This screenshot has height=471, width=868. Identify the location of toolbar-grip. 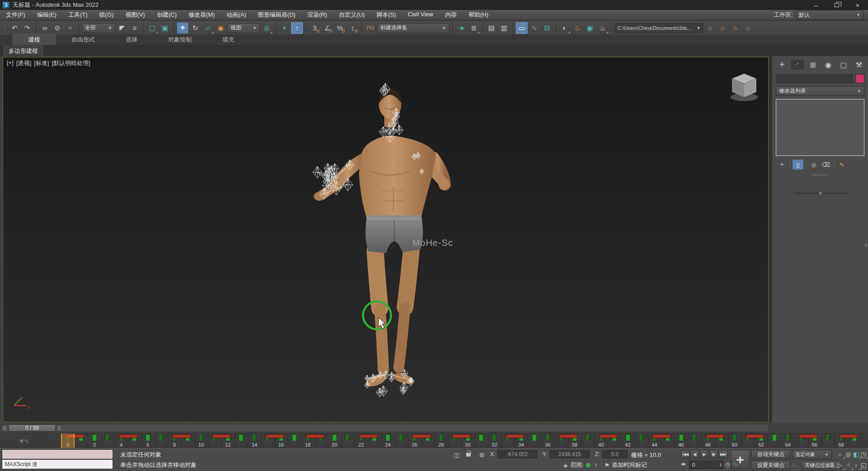
(5, 28).